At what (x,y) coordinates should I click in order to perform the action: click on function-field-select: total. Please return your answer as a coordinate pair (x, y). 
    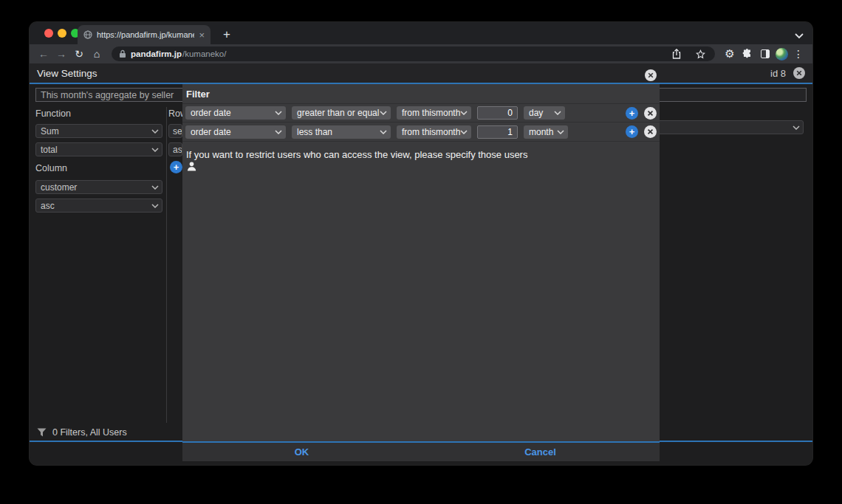
    Looking at the image, I should click on (99, 149).